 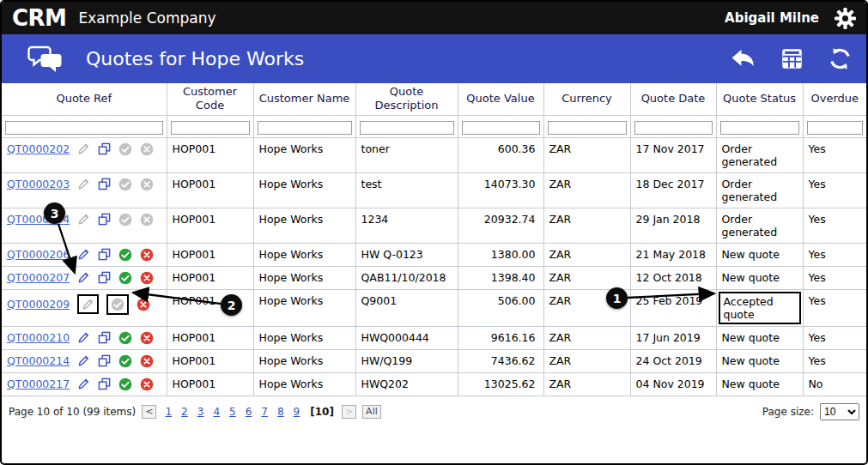 I want to click on cell-overdue: No, so click(x=835, y=384).